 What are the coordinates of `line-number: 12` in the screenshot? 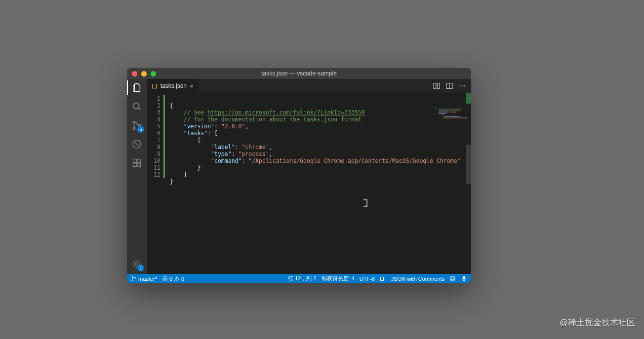 It's located at (154, 175).